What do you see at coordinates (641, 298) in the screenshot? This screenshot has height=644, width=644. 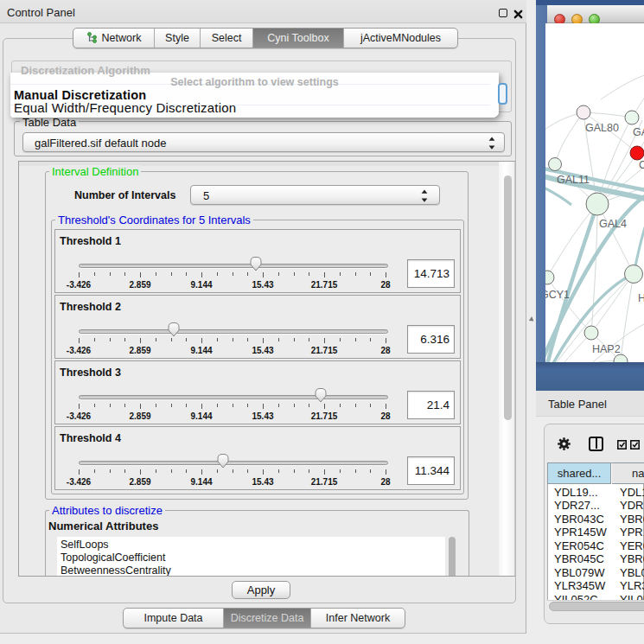 I see `svg-text: H` at bounding box center [641, 298].